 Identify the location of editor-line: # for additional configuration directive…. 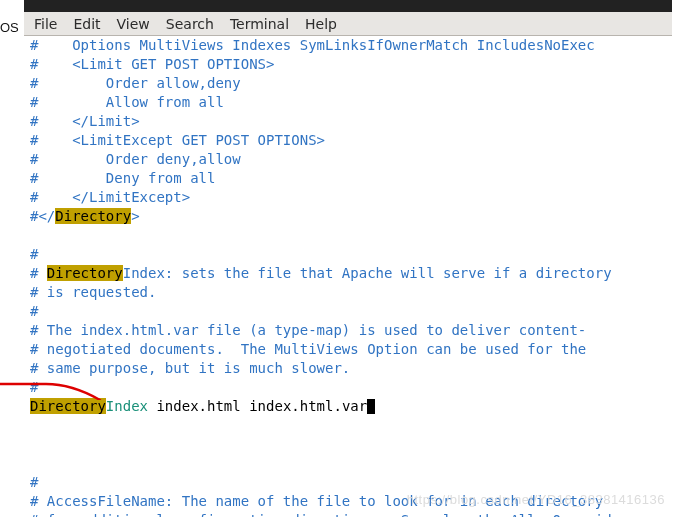
(351, 514).